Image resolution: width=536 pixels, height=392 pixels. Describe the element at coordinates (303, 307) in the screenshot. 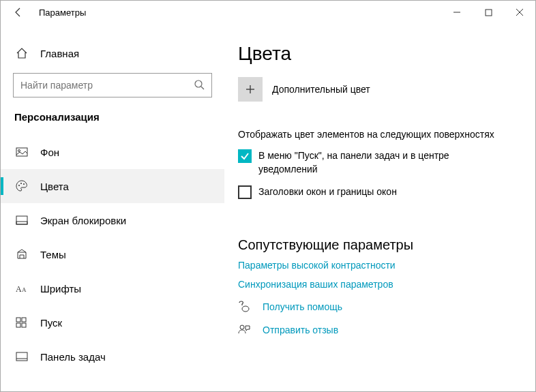

I see `get-help-label: Получить помощь` at that location.